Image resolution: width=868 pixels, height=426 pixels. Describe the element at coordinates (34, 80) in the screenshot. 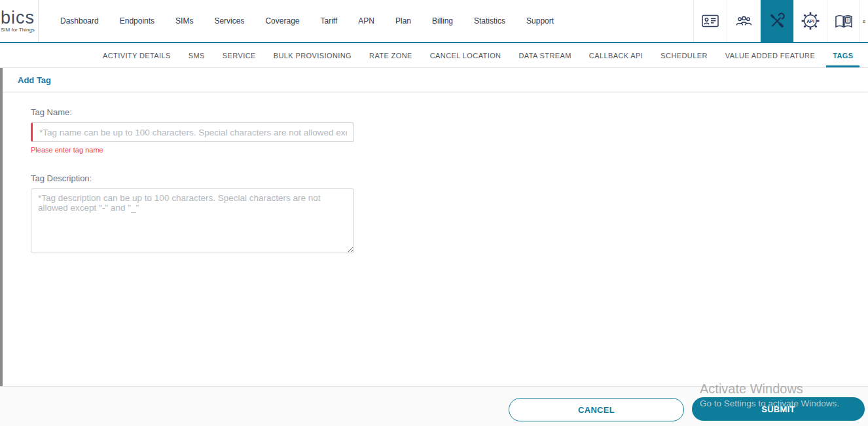

I see `page-title: Add Tag` at that location.